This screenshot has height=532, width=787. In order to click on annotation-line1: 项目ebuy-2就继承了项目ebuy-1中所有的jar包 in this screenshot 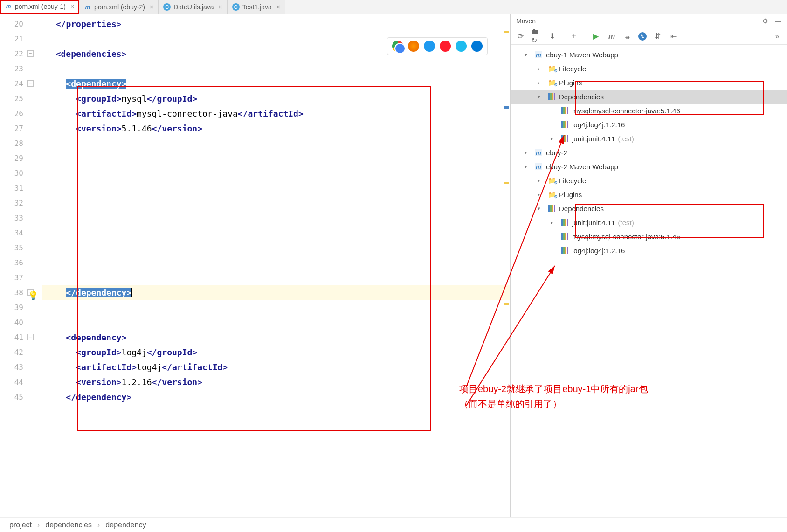, I will do `click(554, 389)`.